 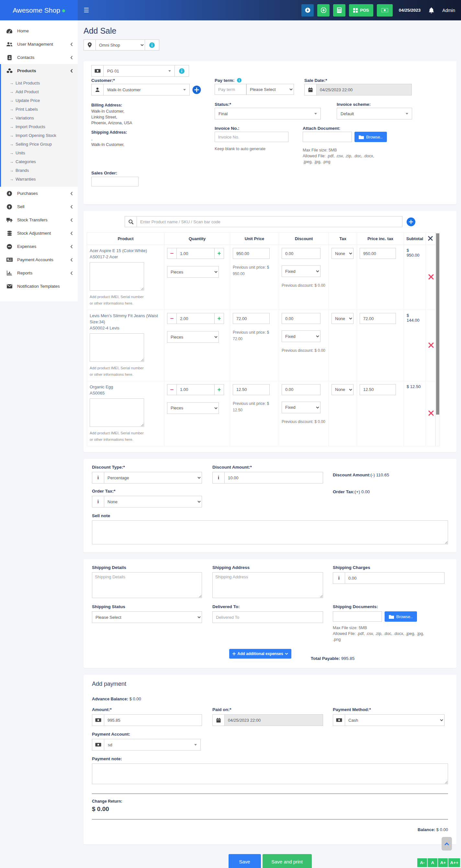 I want to click on table-scrollbar, so click(x=438, y=339).